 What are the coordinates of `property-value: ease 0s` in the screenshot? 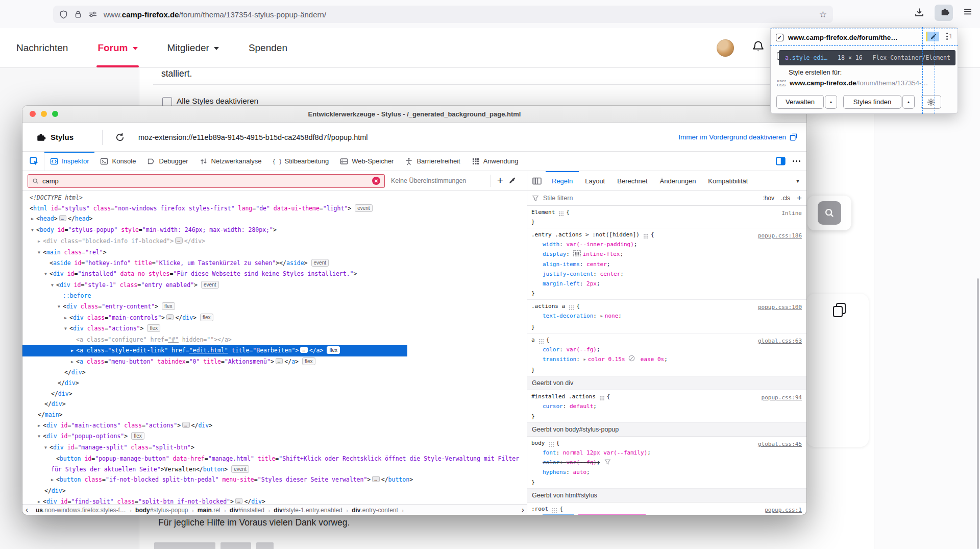 It's located at (650, 360).